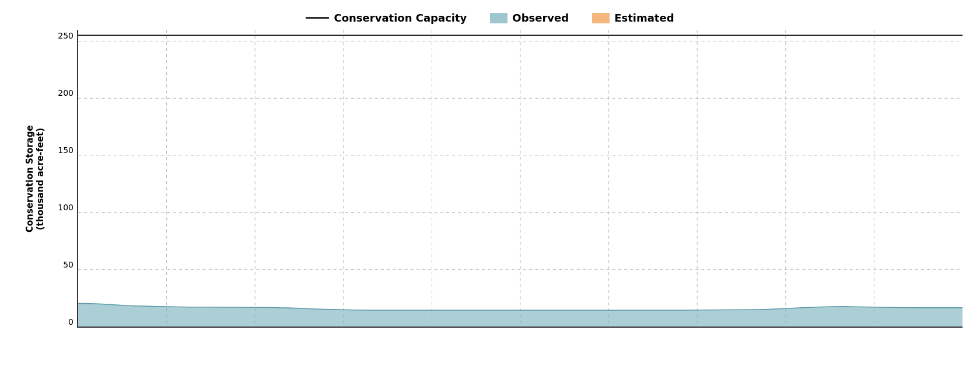 This screenshot has height=368, width=980. What do you see at coordinates (317, 18) in the screenshot?
I see `legend-line-capacity` at bounding box center [317, 18].